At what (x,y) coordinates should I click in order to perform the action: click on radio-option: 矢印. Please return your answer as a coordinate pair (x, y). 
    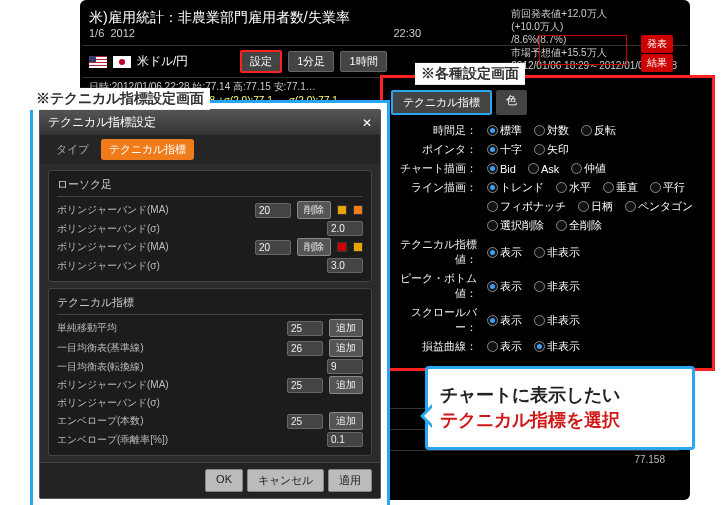
    Looking at the image, I should click on (552, 150).